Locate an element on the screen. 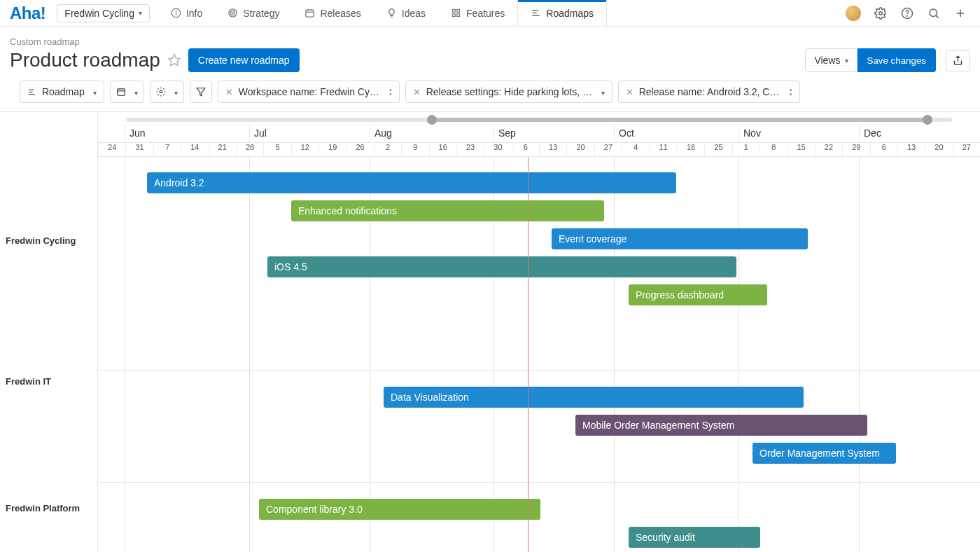 This screenshot has height=552, width=980. gantt-bar: Android 3.2 is located at coordinates (412, 183).